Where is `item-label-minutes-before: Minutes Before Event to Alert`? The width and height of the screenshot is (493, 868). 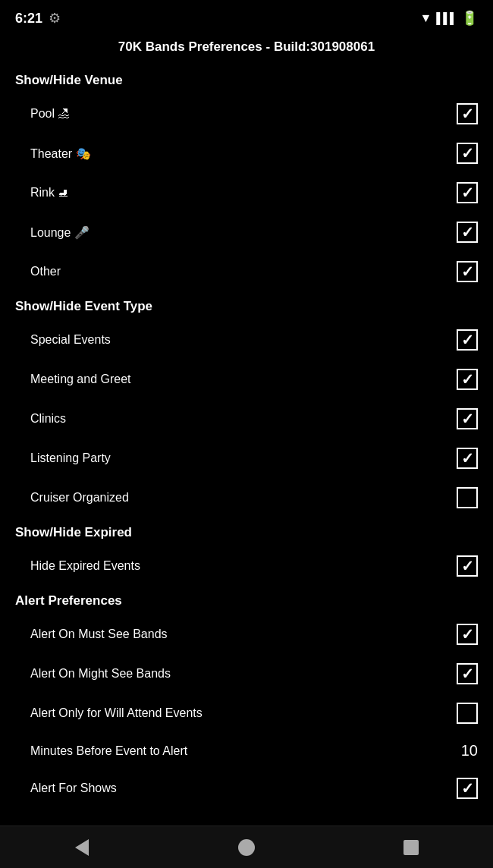 item-label-minutes-before: Minutes Before Event to Alert is located at coordinates (109, 751).